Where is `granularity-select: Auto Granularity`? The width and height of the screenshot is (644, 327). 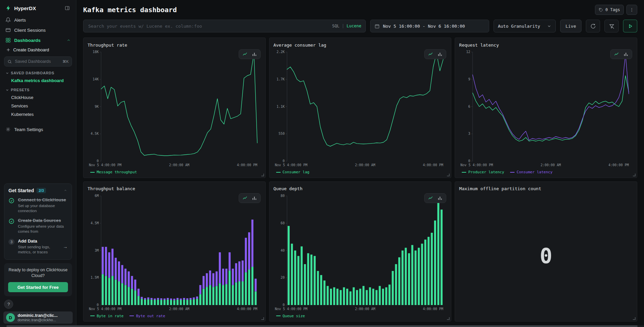 granularity-select: Auto Granularity is located at coordinates (525, 26).